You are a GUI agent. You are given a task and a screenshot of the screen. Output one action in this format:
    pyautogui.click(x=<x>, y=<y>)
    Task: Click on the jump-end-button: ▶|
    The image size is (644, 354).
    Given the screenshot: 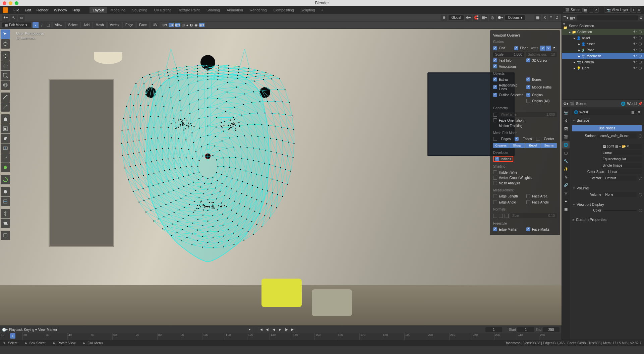 What is the action you would take?
    pyautogui.click(x=293, y=330)
    